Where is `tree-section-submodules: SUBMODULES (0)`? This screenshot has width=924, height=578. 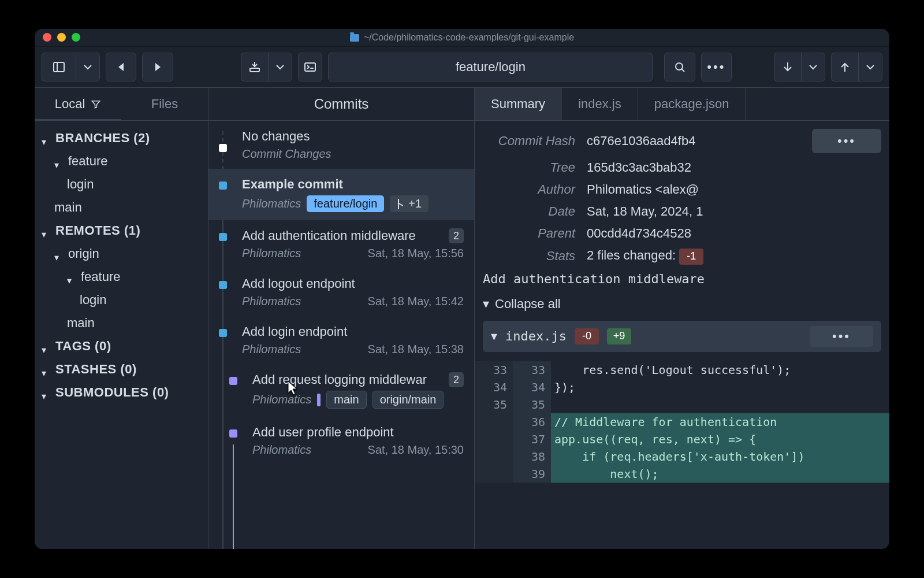 tree-section-submodules: SUBMODULES (0) is located at coordinates (124, 392).